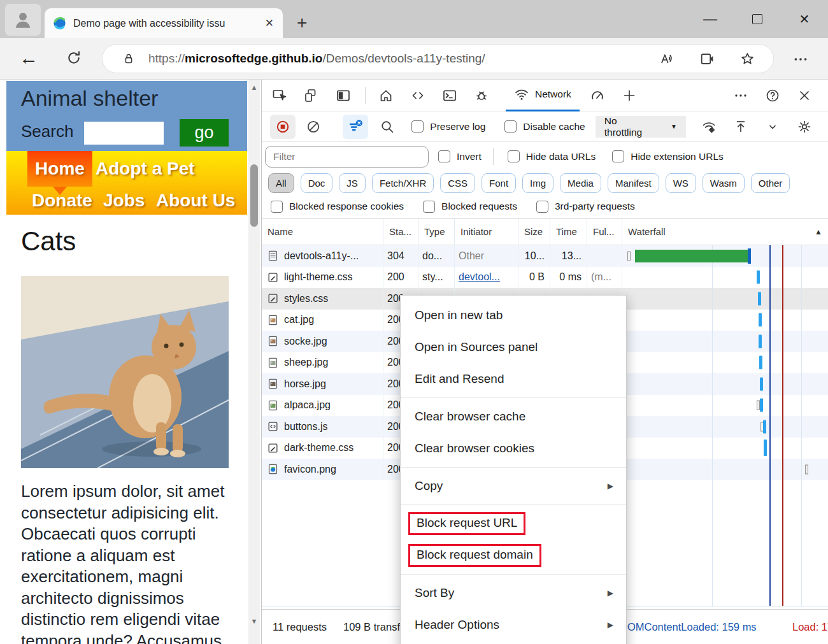 This screenshot has height=644, width=828. Describe the element at coordinates (387, 127) in the screenshot. I see `search-icon` at that location.